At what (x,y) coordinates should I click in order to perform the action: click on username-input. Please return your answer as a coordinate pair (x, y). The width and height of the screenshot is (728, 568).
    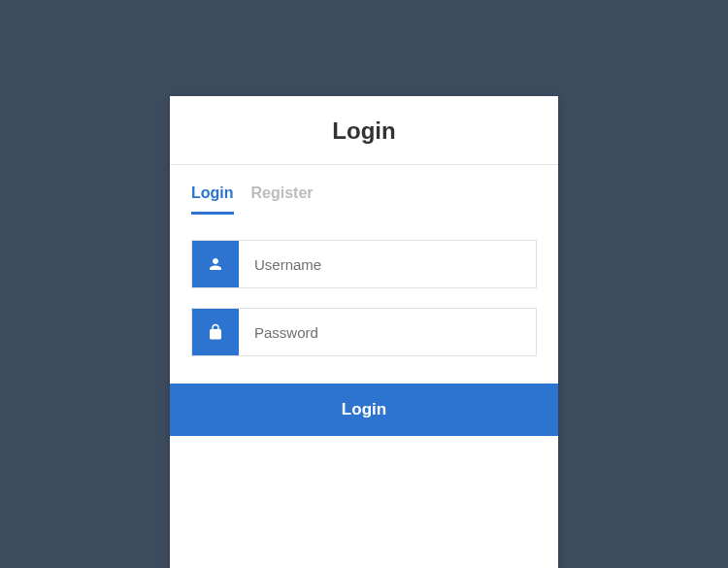
    Looking at the image, I should click on (387, 264).